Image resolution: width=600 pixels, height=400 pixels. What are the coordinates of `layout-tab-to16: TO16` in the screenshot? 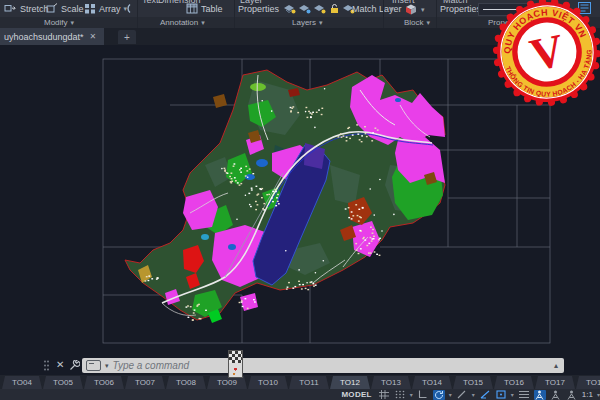 It's located at (514, 382).